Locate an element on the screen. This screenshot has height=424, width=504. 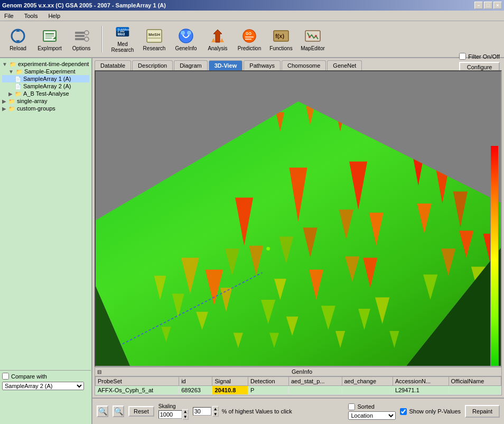
tree-item-sample2: 📄 SampleArray 2 (A) is located at coordinates (45, 86).